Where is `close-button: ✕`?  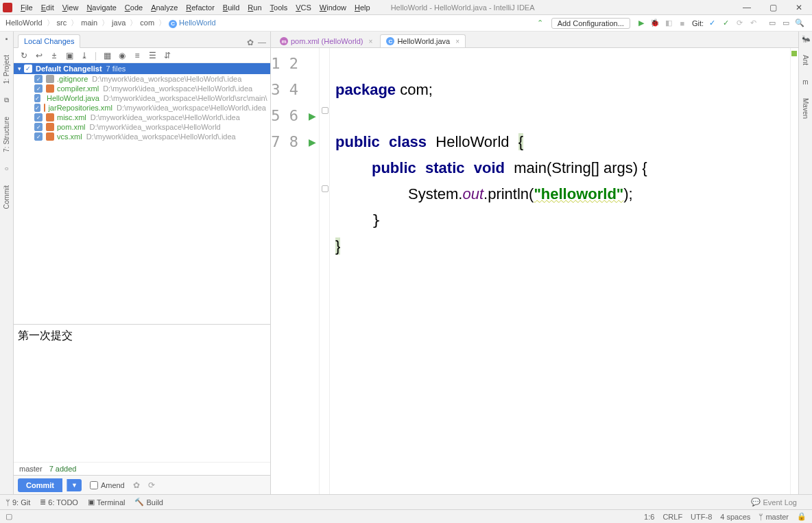
close-button: ✕ is located at coordinates (799, 8).